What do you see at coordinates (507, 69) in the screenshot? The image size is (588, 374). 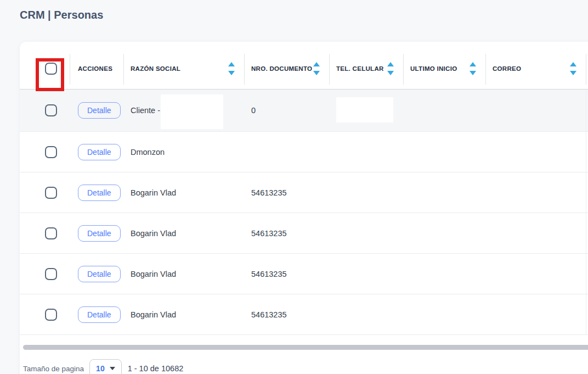 I see `column-header-label: CORREO` at bounding box center [507, 69].